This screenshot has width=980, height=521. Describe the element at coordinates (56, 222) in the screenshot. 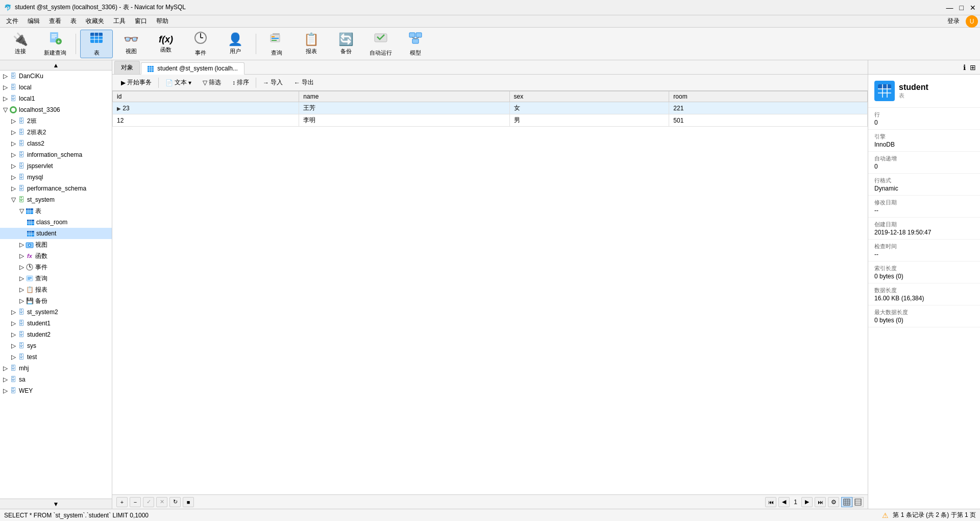

I see `sidebar-item-class-room: class_room` at that location.